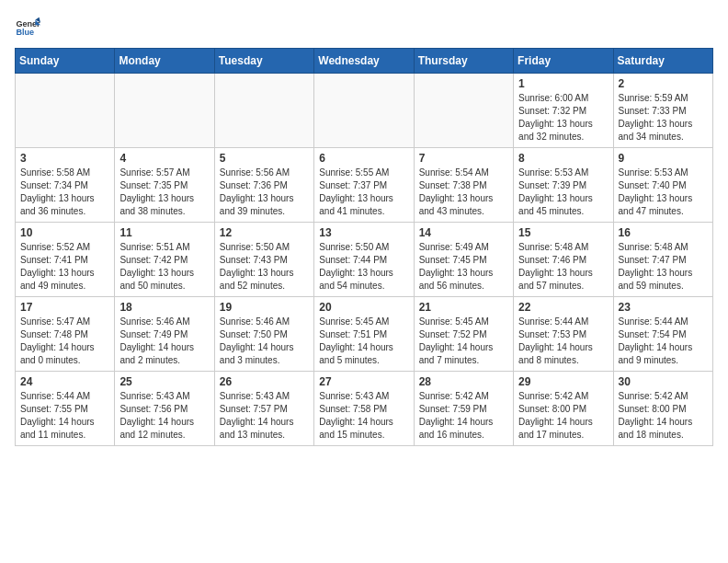 Image resolution: width=728 pixels, height=563 pixels. What do you see at coordinates (65, 259) in the screenshot?
I see `calendar-cell: 10Sunrise: 5:52 AMSunset: 7:41 PMDayligh…` at bounding box center [65, 259].